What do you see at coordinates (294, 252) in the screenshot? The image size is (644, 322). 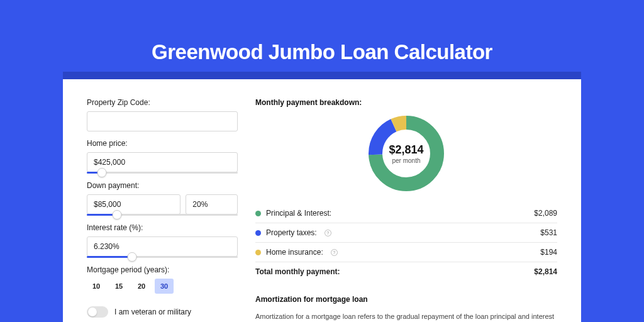 I see `breakdown-label: Home insurance:` at bounding box center [294, 252].